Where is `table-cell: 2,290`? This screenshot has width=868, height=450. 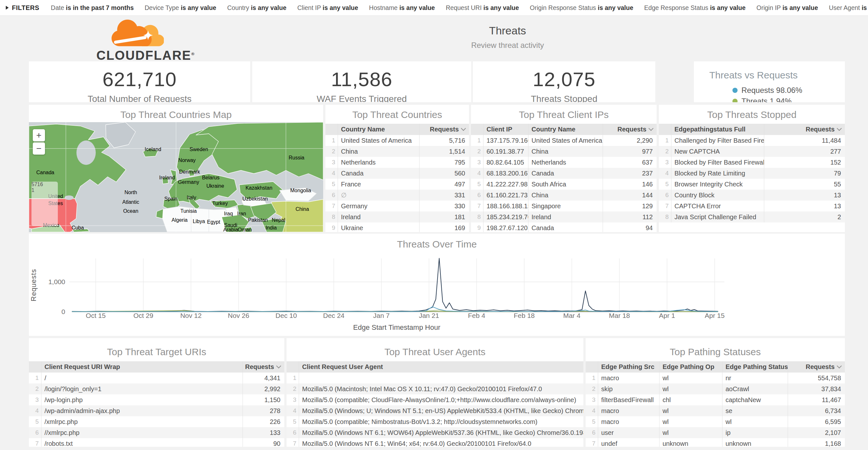 table-cell: 2,290 is located at coordinates (630, 140).